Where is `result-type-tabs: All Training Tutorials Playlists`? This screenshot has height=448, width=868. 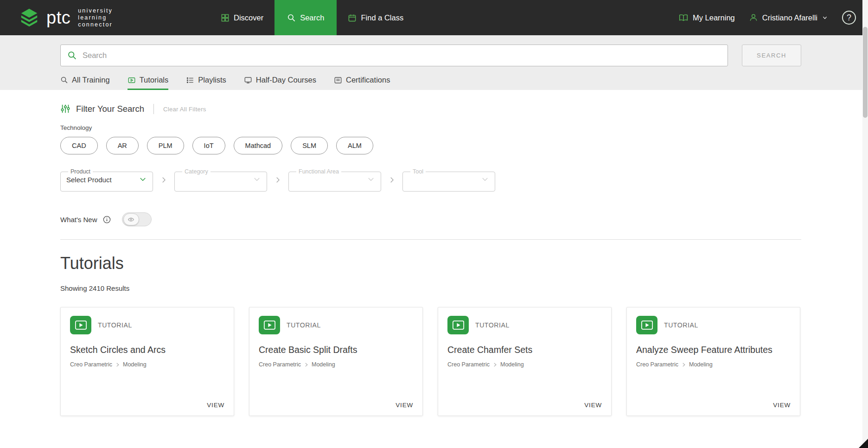 result-type-tabs: All Training Tutorials Playlists is located at coordinates (225, 81).